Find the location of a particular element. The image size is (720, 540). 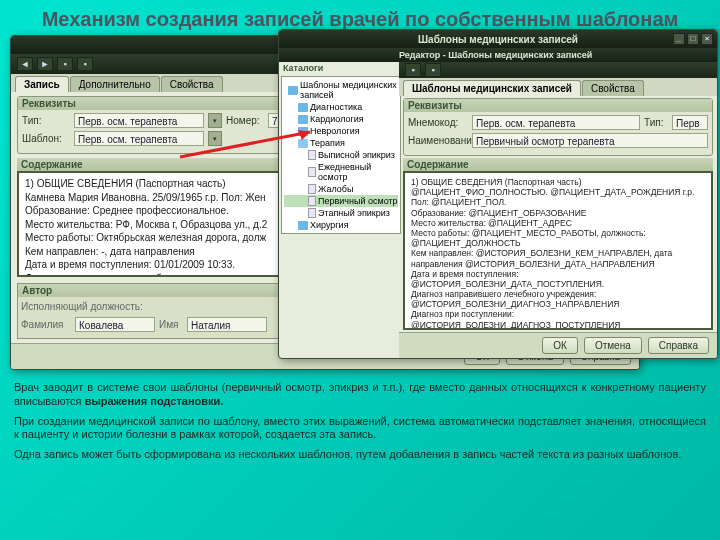

close-icon: × is located at coordinates (707, 39).